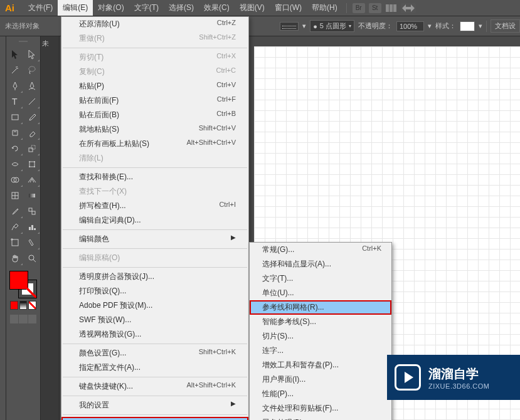 Image resolution: width=520 pixels, height=420 pixels. What do you see at coordinates (321, 307) in the screenshot?
I see `menu-item: 参考线和网格(R)...` at bounding box center [321, 307].